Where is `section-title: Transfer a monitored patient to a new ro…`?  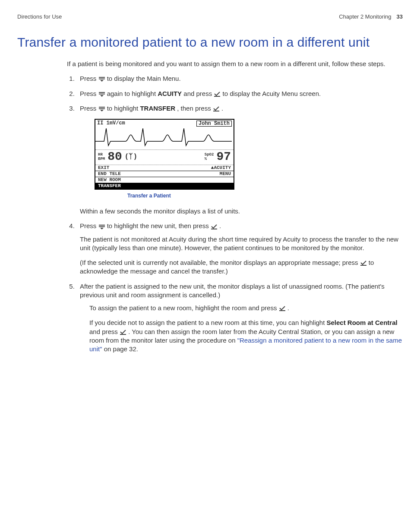
section-title: Transfer a monitored patient to a new ro… is located at coordinates (210, 42).